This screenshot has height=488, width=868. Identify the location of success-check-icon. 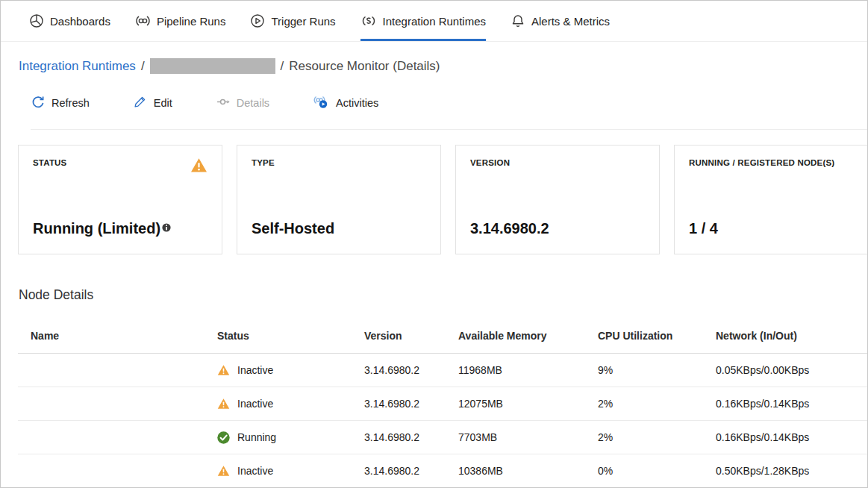
(224, 437).